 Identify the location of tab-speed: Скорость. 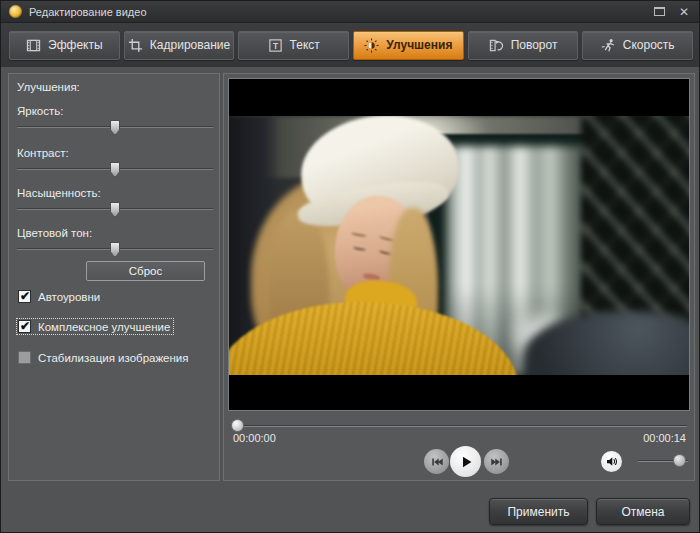
(638, 46).